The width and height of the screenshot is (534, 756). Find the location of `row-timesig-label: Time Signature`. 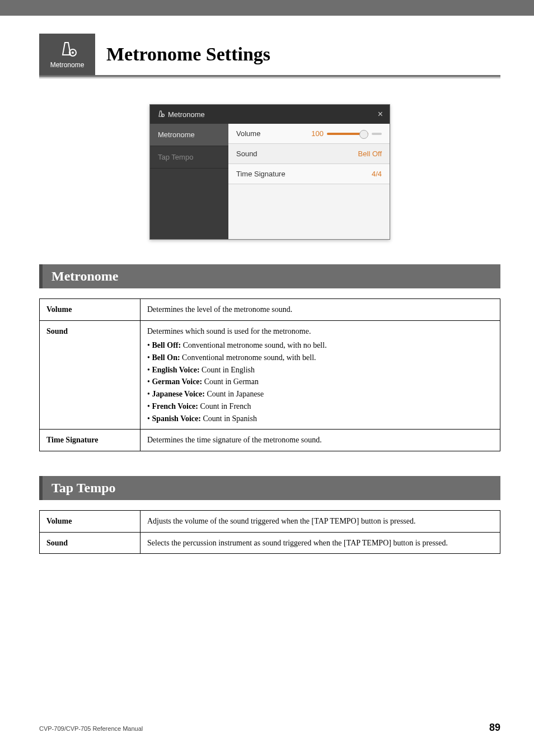

row-timesig-label: Time Signature is located at coordinates (261, 174).